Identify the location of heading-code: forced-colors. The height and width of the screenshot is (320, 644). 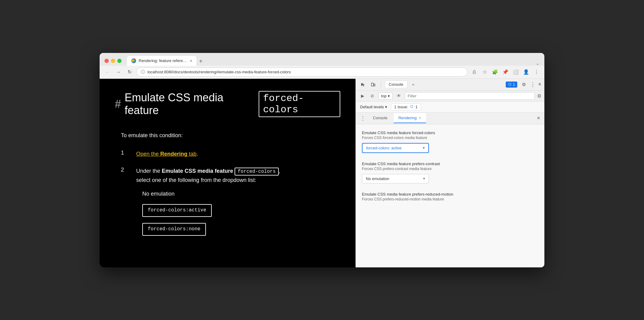
(299, 104).